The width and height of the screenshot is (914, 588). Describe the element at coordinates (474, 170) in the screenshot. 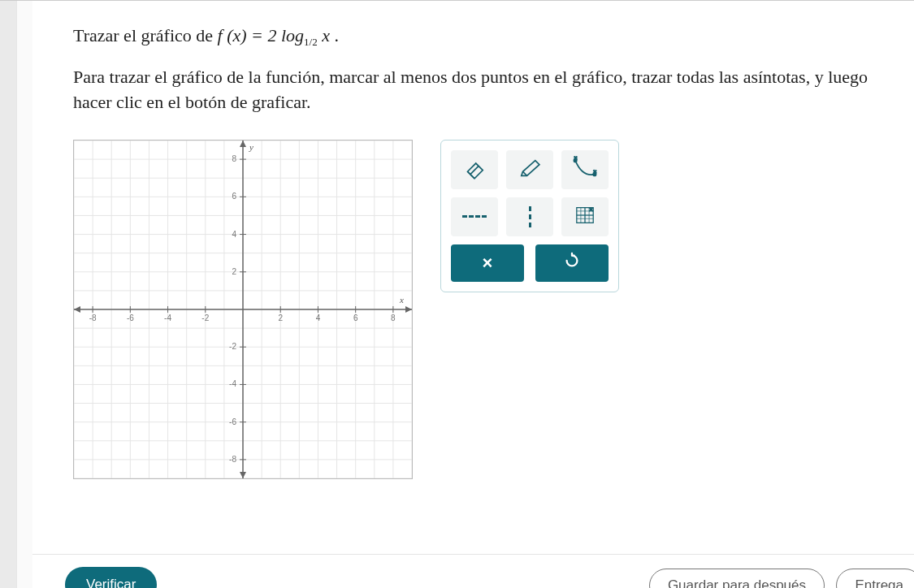

I see `eraser-tool` at that location.